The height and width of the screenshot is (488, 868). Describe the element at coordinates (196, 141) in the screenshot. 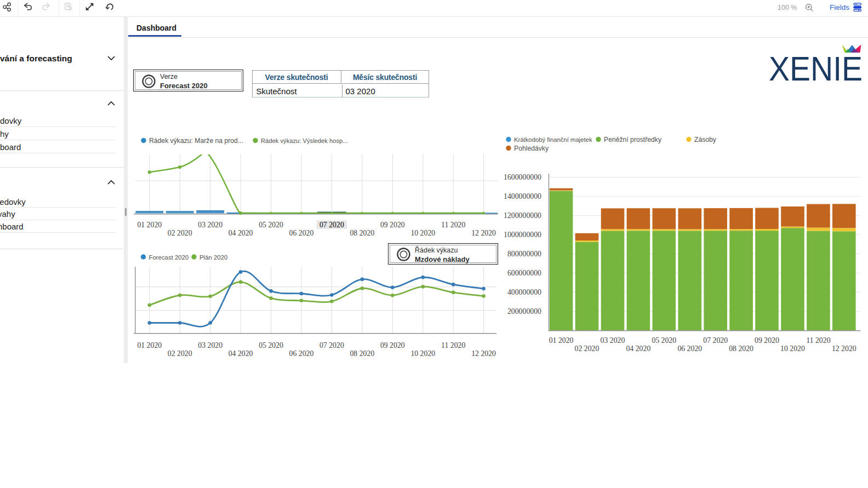

I see `svg-text:Rádek výkazu: Marže na prod...: Rádek výkazu` at that location.